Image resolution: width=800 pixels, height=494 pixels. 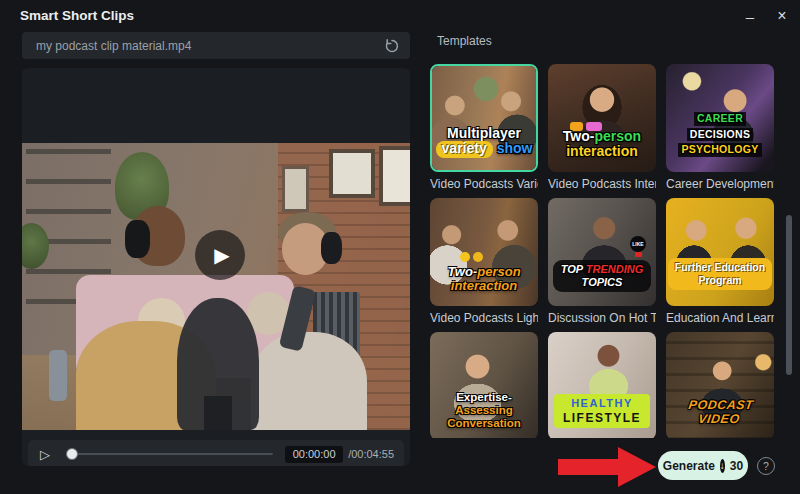 What do you see at coordinates (602, 411) in the screenshot?
I see `lifestyle-badge: HEALTHY LIFESTYLE` at bounding box center [602, 411].